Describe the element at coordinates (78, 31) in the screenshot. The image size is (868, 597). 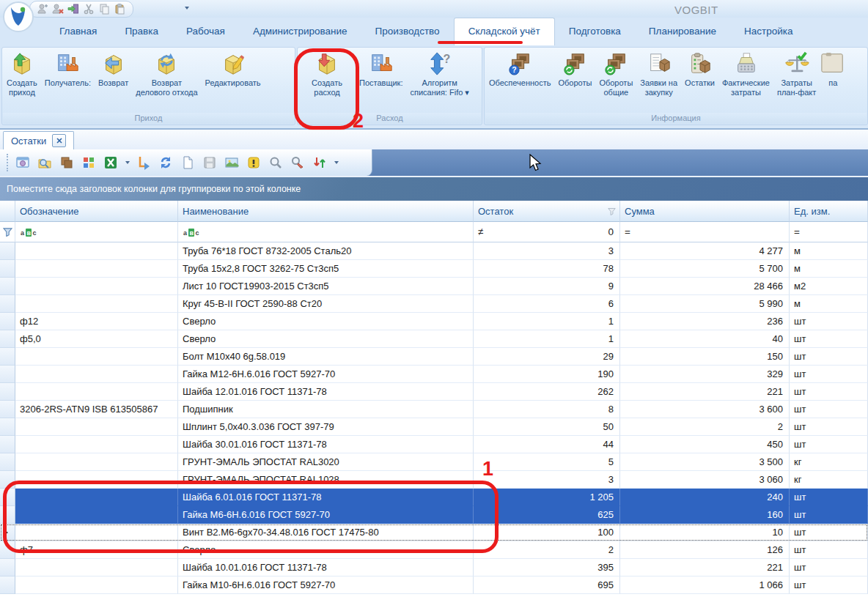
I see `tab-glavnaya: Главная` at that location.